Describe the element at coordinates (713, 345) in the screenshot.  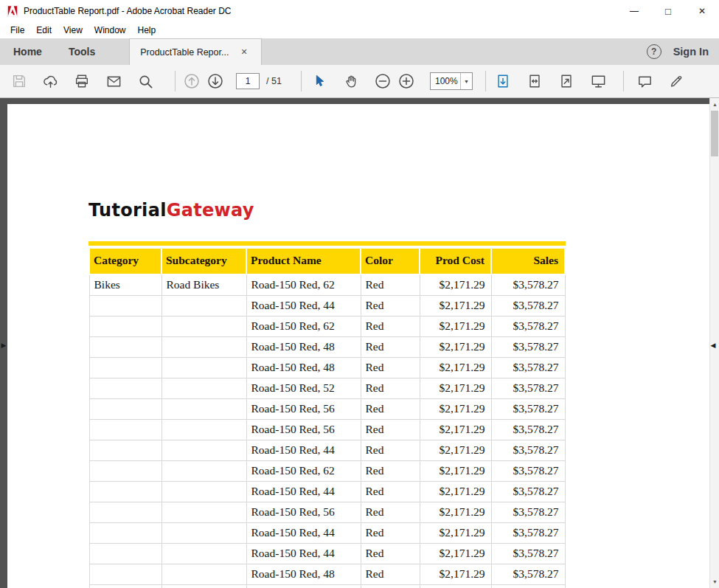
I see `right-panel-toggle-icon: ◀` at that location.